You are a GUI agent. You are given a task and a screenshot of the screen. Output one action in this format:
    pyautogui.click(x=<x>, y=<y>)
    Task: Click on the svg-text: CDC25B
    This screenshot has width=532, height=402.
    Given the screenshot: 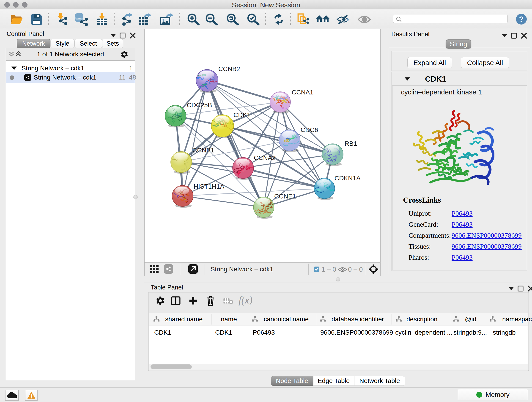 What is the action you would take?
    pyautogui.click(x=199, y=105)
    